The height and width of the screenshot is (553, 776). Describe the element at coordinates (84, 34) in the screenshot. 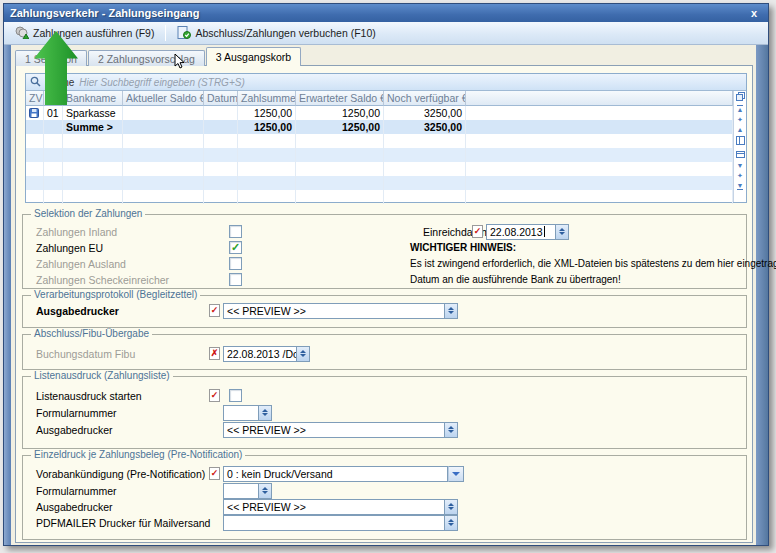

I see `execute-payments-button: Zahlungen ausführen (F9)` at that location.